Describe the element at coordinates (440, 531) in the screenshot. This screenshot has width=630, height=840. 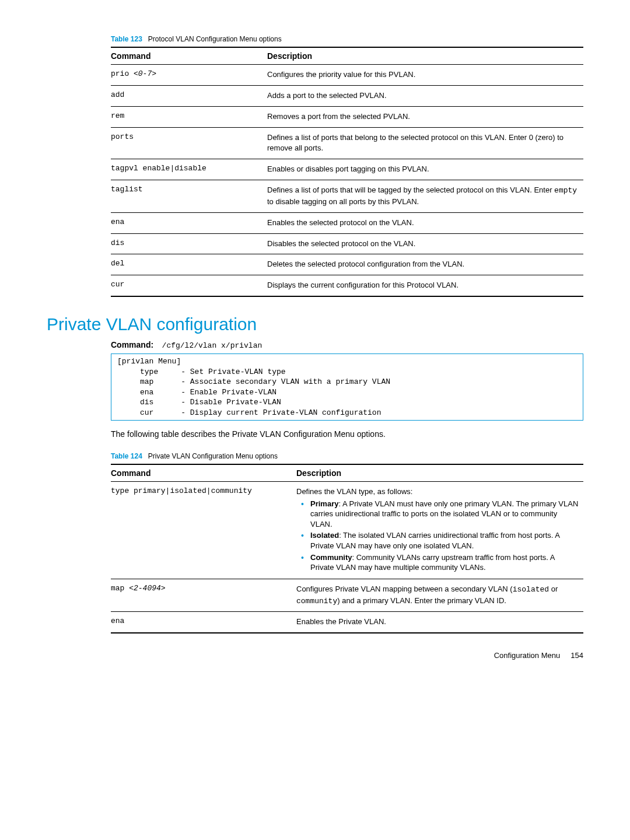
I see `table124-desc-type: Defines the VLAN type, as follows: Prima…` at that location.